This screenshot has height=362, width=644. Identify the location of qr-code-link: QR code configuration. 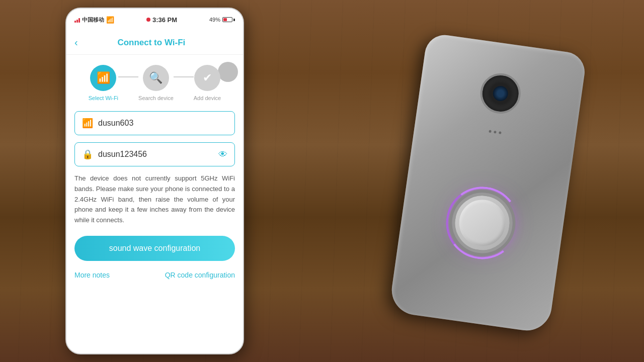
(200, 275).